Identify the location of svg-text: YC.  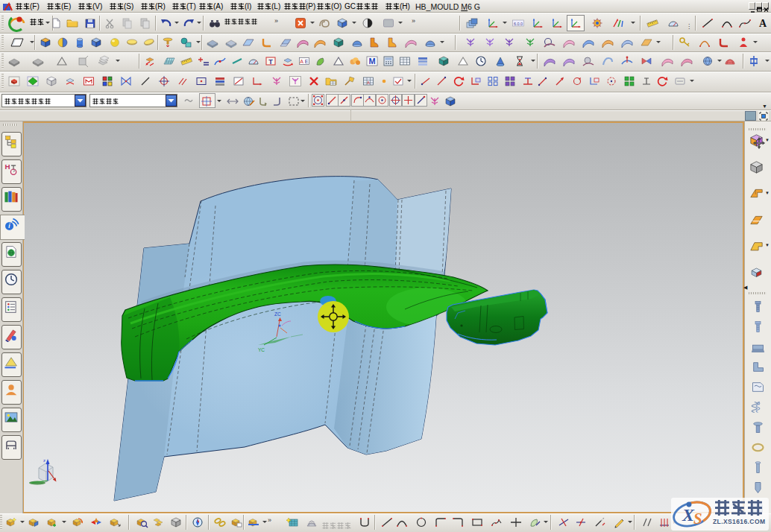
(261, 350).